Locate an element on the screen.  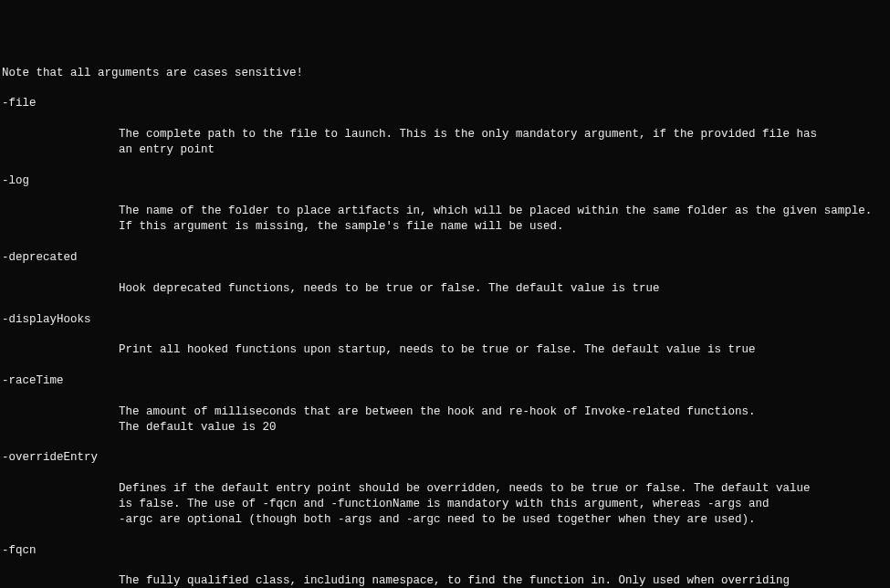
arg-deprecated-name: -deprecated is located at coordinates (445, 257).